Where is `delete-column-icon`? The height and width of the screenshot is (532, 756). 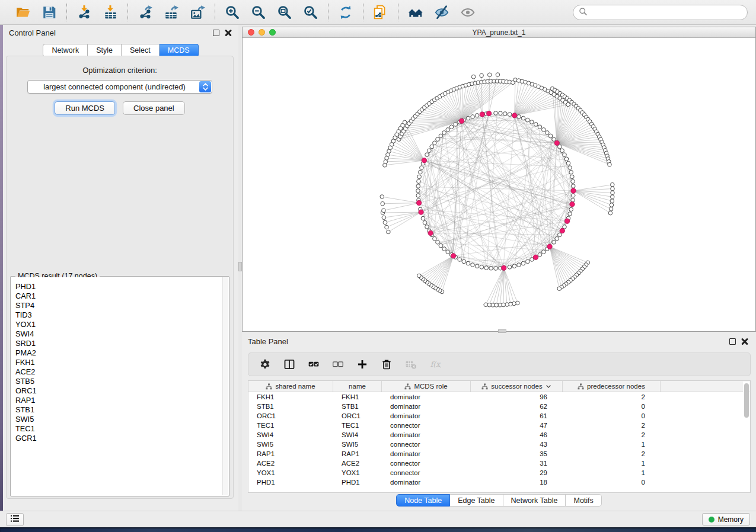
delete-column-icon is located at coordinates (387, 364).